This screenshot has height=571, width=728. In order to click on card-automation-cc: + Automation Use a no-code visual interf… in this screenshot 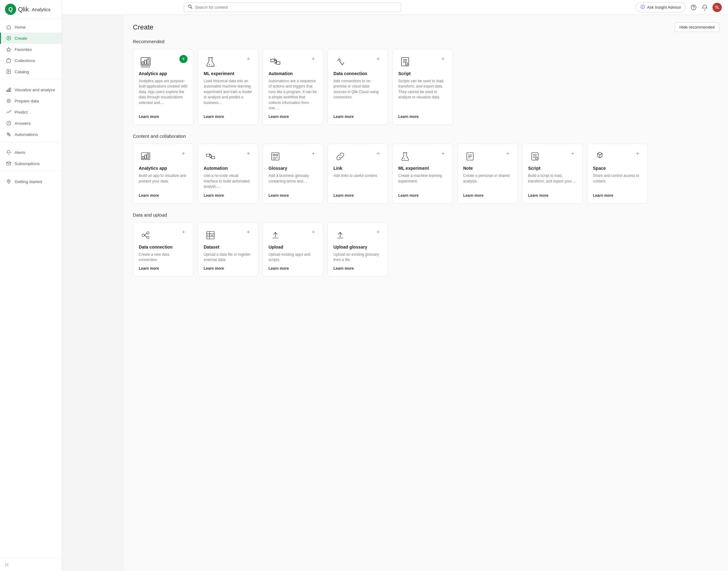, I will do `click(228, 174)`.